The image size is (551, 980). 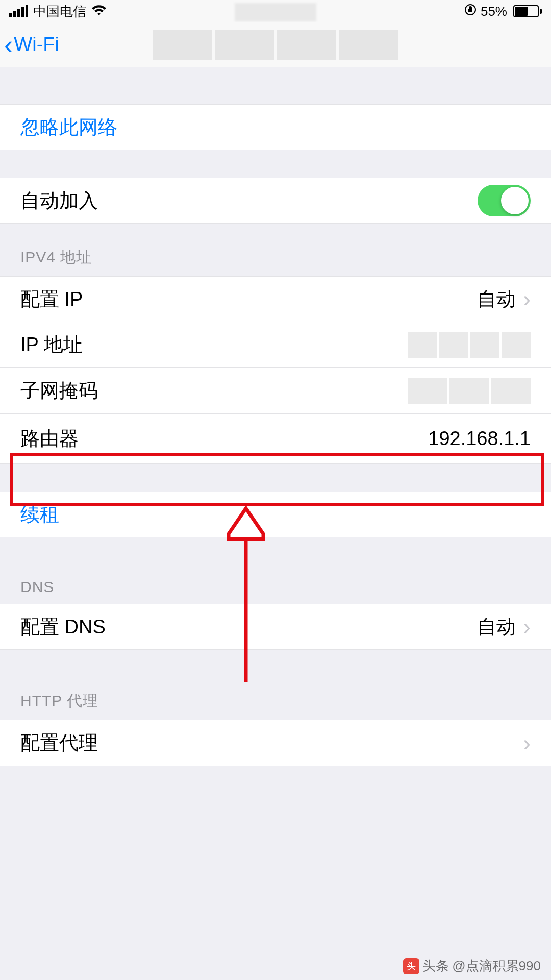 What do you see at coordinates (276, 250) in the screenshot?
I see `ipv4-section-header: IPV4 地址` at bounding box center [276, 250].